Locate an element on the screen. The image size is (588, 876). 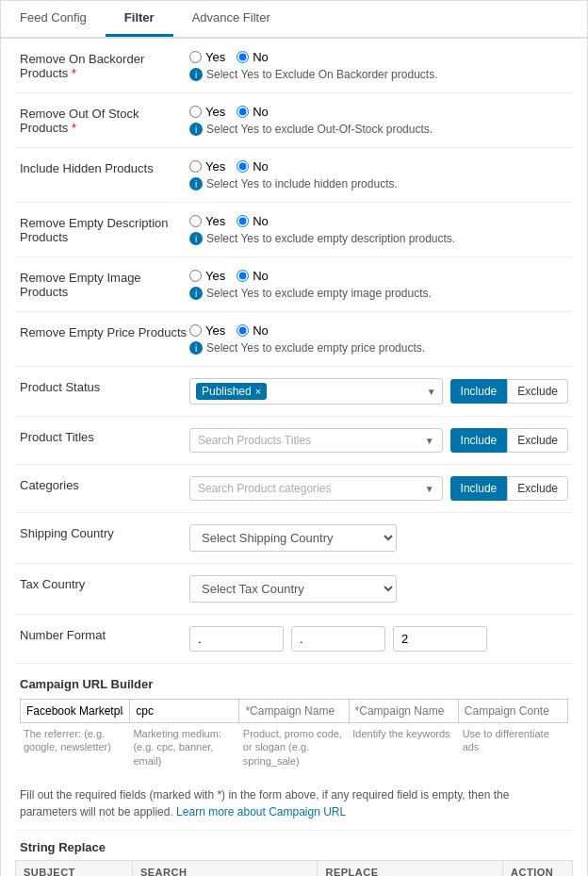
col-subject: SUBJECT is located at coordinates (74, 868).